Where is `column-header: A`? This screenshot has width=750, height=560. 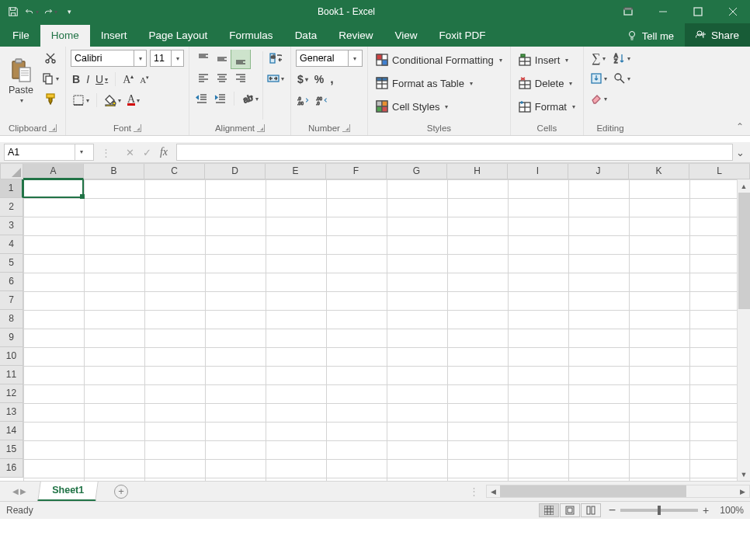 column-header: A is located at coordinates (54, 172).